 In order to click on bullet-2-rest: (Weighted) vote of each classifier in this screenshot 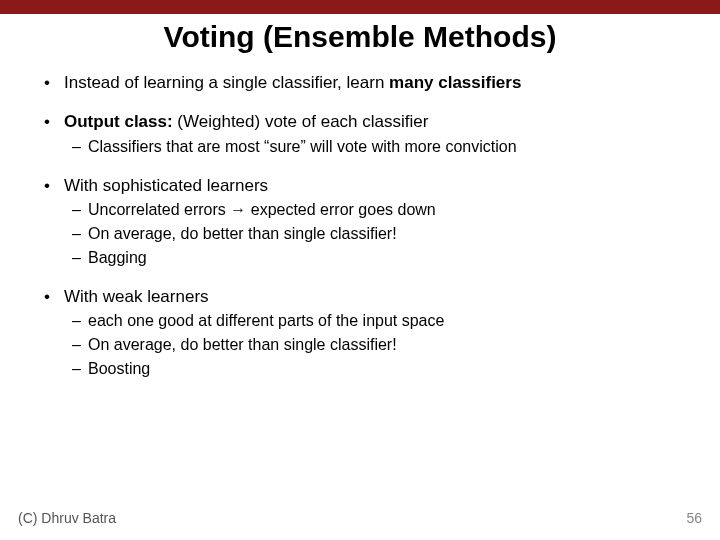, I will do `click(302, 122)`.